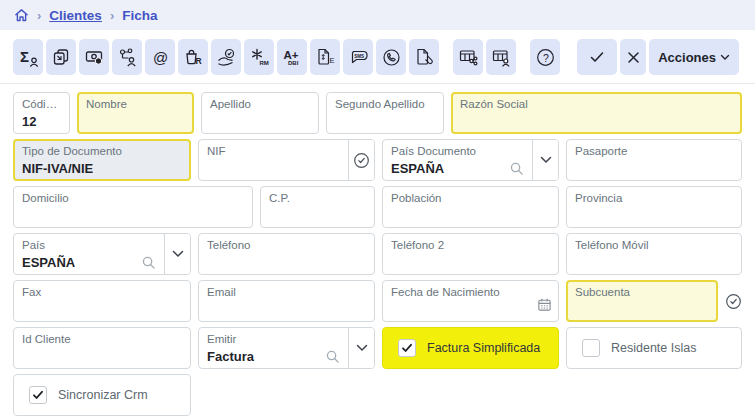  Describe the element at coordinates (596, 113) in the screenshot. I see `razon-social-field: Razón Social` at that location.